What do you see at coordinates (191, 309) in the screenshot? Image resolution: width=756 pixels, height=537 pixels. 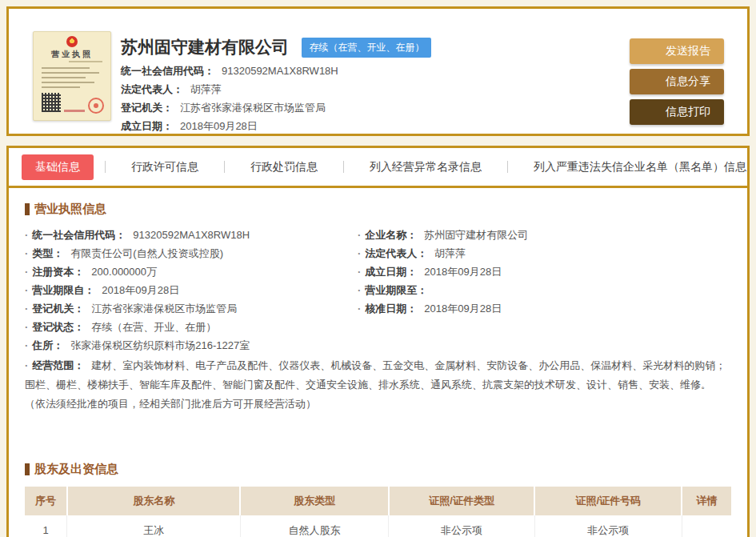 I see `field-registry-authority: 登记机关：江苏省张家港保税区市场监管局` at bounding box center [191, 309].